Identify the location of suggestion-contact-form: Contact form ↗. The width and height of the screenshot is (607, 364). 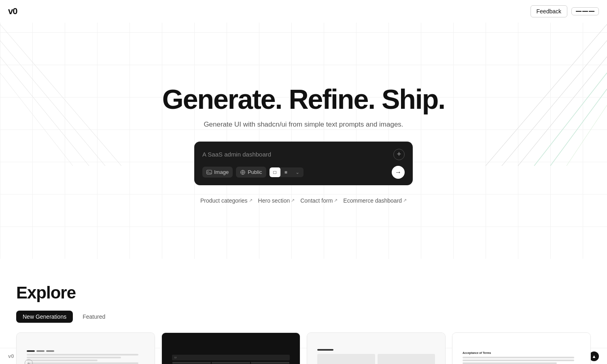
(319, 201).